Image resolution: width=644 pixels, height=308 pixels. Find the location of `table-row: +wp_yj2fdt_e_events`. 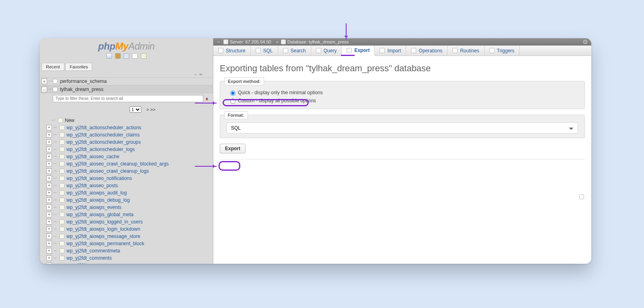

table-row: +wp_yj2fdt_e_events is located at coordinates (130, 263).